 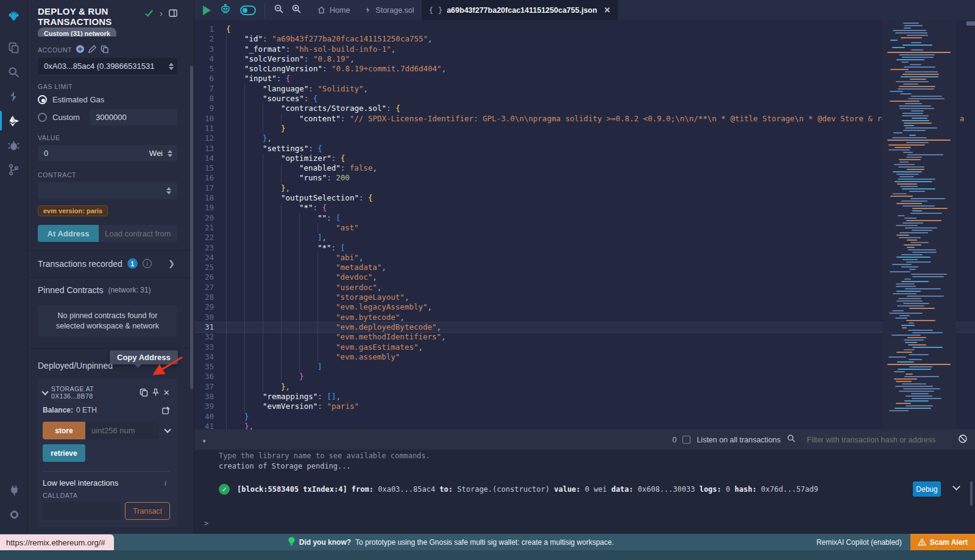 What do you see at coordinates (166, 483) in the screenshot?
I see `low-level-info-icon: i` at bounding box center [166, 483].